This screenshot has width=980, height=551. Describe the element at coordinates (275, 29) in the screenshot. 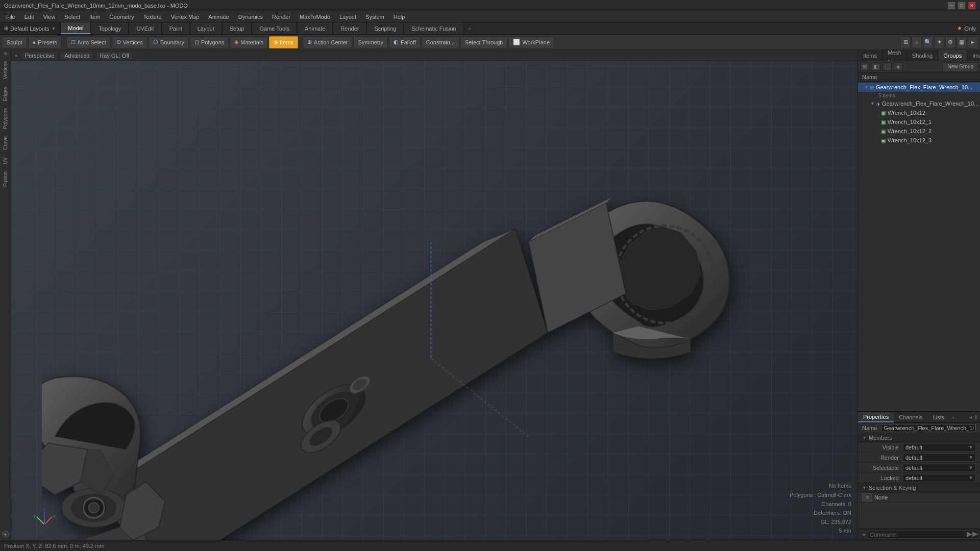

I see `tab-gametools: Game Tools` at that location.